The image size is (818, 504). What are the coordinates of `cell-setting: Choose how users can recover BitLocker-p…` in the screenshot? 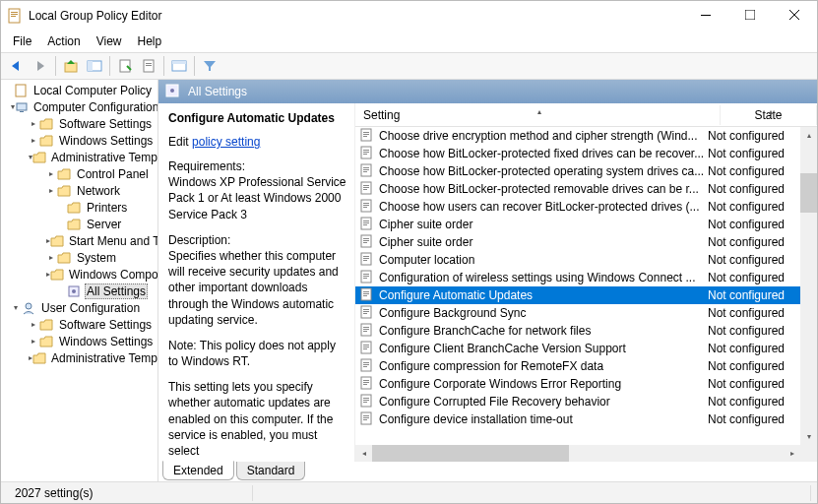 It's located at (530, 207).